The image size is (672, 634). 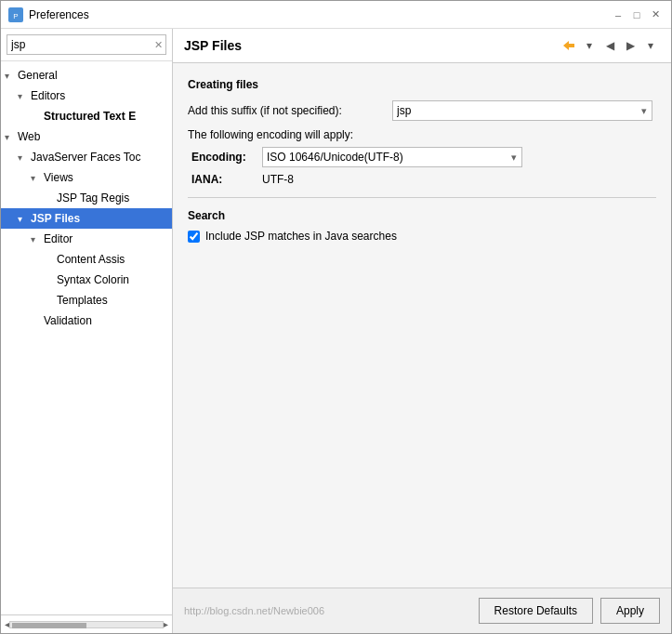 I want to click on panel-toolbar: ▾ ◀ ▶ ▾, so click(x=610, y=46).